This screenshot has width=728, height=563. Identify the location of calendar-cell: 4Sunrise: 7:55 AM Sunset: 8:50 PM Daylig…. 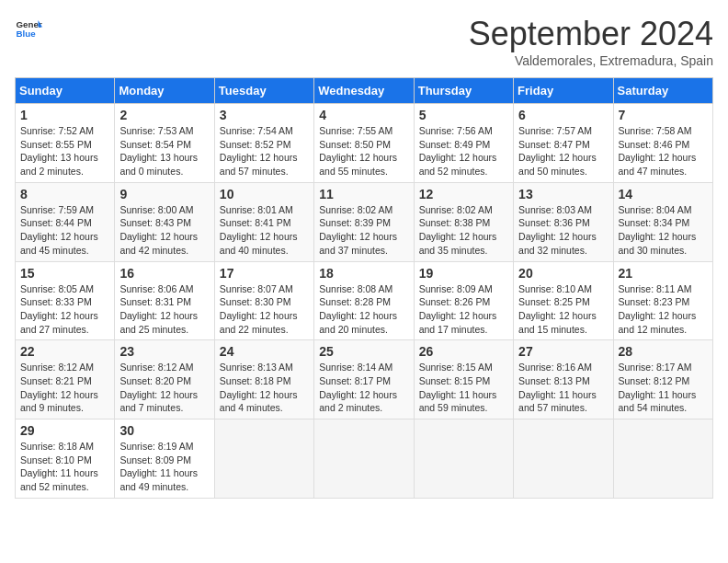
(364, 144).